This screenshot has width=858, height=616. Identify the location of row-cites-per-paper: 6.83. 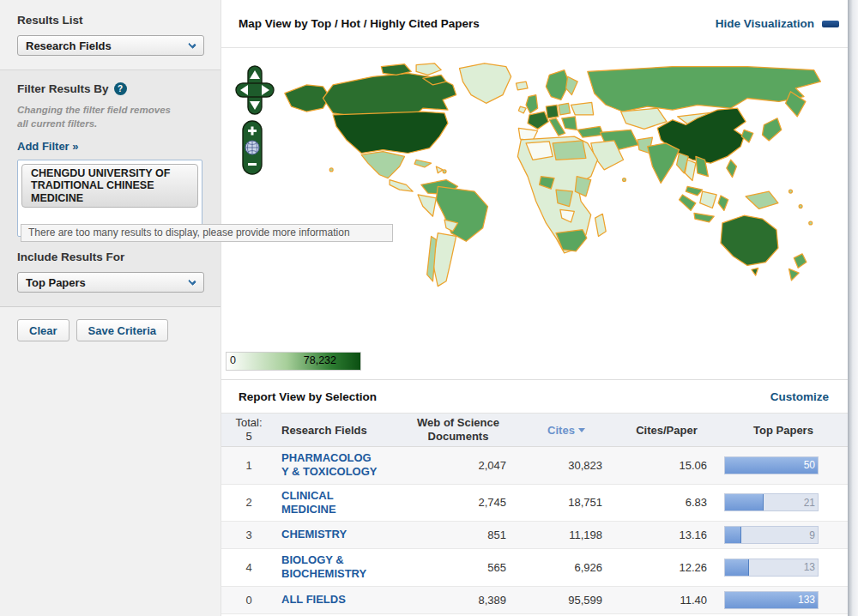
(667, 503).